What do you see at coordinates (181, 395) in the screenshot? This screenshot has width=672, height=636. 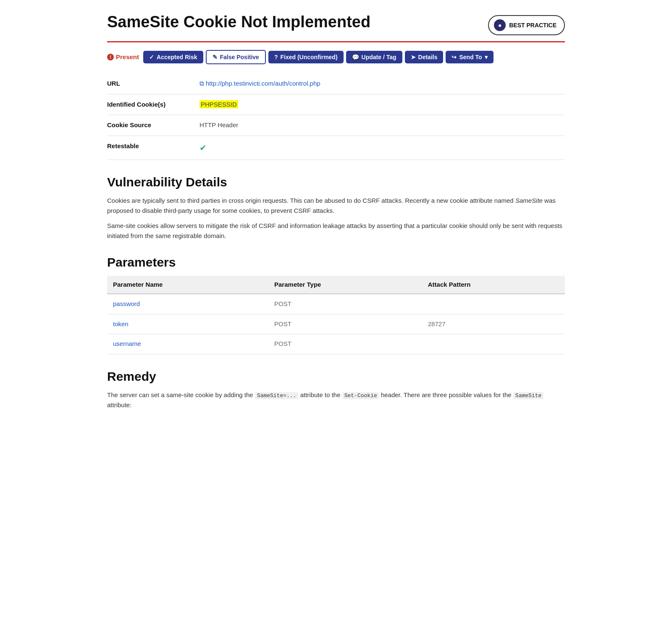 I see `remedy-text-before: The server can set a same-site cookie by…` at bounding box center [181, 395].